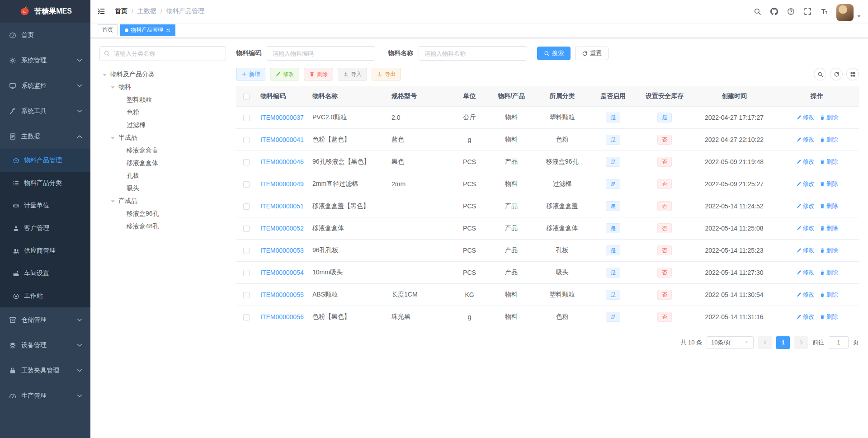 This screenshot has height=438, width=868. I want to click on sidebar-item: 首页, so click(45, 35).